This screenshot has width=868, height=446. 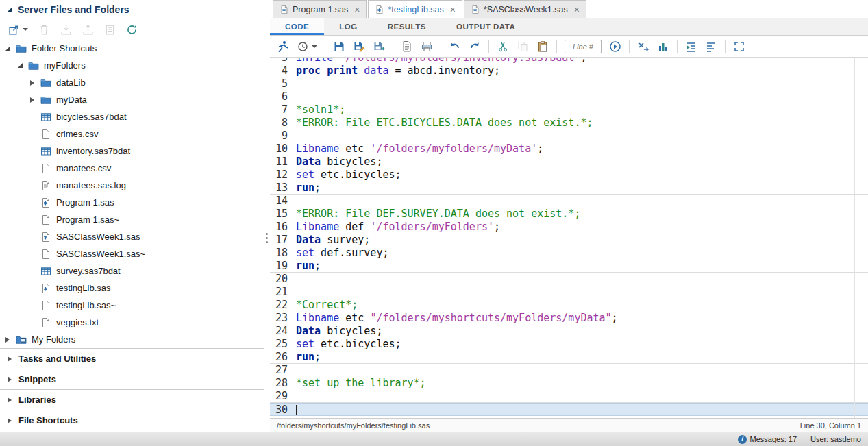 What do you see at coordinates (475, 47) in the screenshot?
I see `redo-button` at bounding box center [475, 47].